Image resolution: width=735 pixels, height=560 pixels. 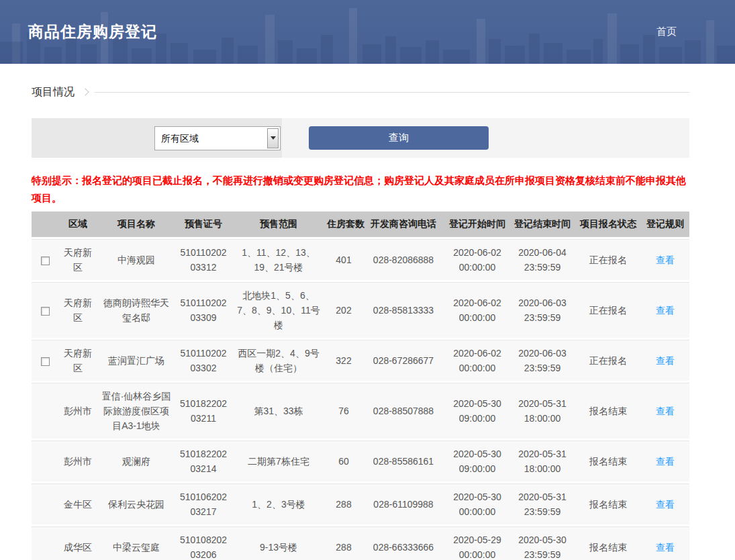 What do you see at coordinates (279, 543) in the screenshot?
I see `presale-scope-cell: 9-13号楼` at bounding box center [279, 543].